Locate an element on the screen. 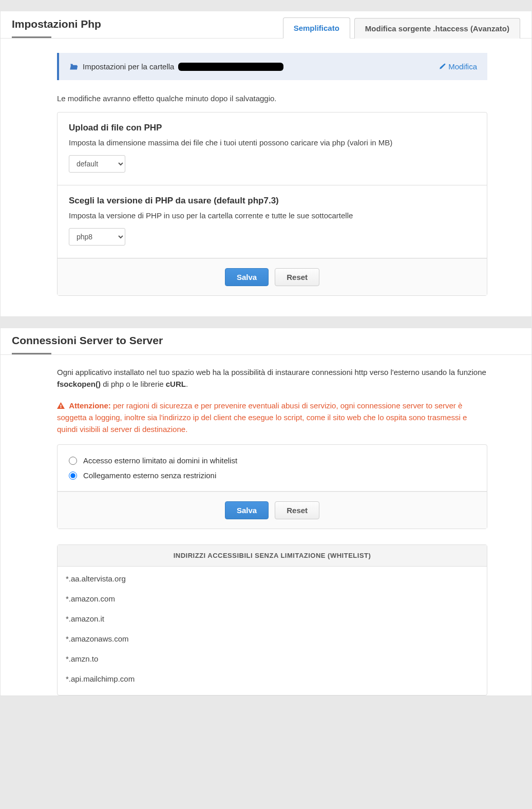 This screenshot has width=532, height=809. php-reset-button: Reset is located at coordinates (297, 277).